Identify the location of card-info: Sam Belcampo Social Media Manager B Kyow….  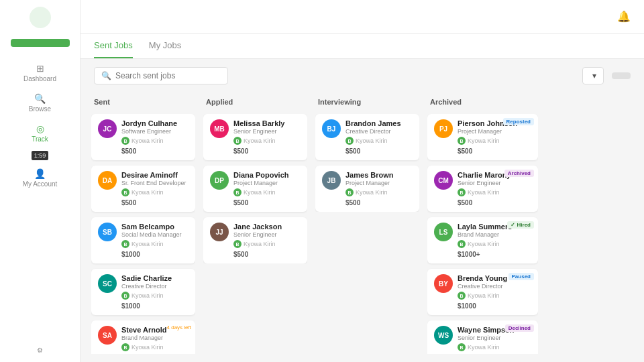
(155, 240).